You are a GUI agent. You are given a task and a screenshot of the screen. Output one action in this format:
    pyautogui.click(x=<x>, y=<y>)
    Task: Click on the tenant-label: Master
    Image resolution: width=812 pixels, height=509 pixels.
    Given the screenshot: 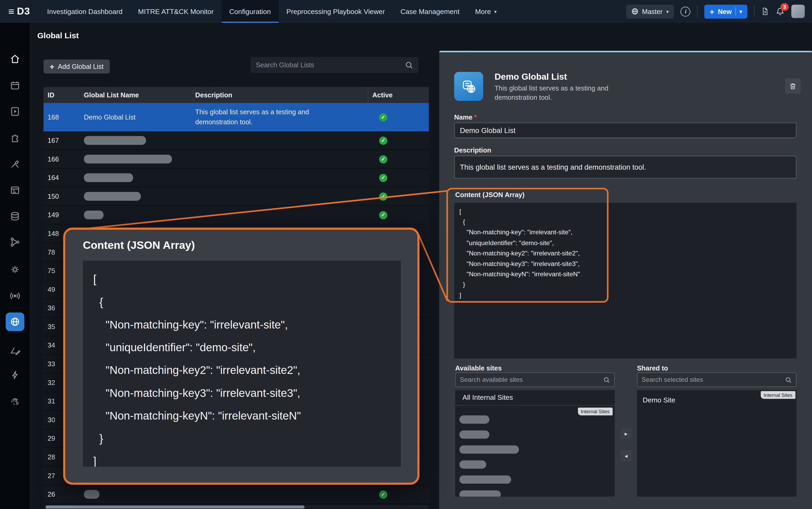 What is the action you would take?
    pyautogui.click(x=652, y=11)
    